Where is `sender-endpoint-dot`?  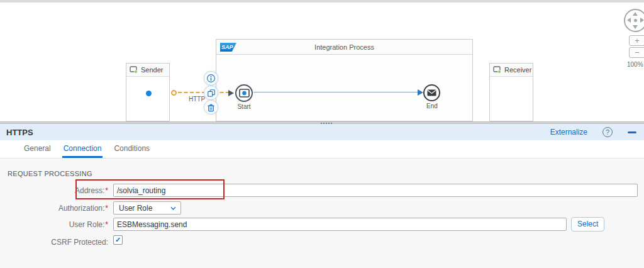 sender-endpoint-dot is located at coordinates (148, 93).